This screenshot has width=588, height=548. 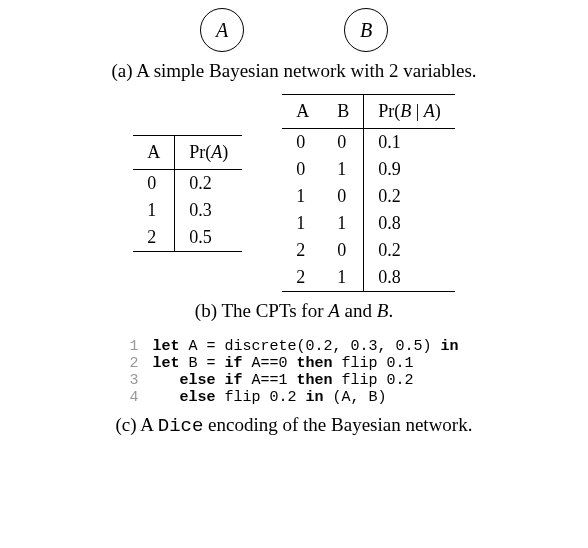 I want to click on cell-a: 0, so click(x=154, y=183).